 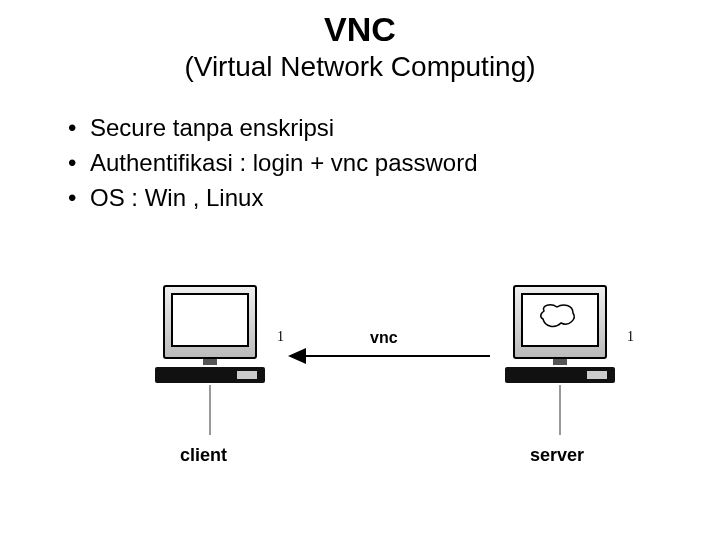 What do you see at coordinates (394, 128) in the screenshot?
I see `bullet-item: Secure tanpa enskripsi` at bounding box center [394, 128].